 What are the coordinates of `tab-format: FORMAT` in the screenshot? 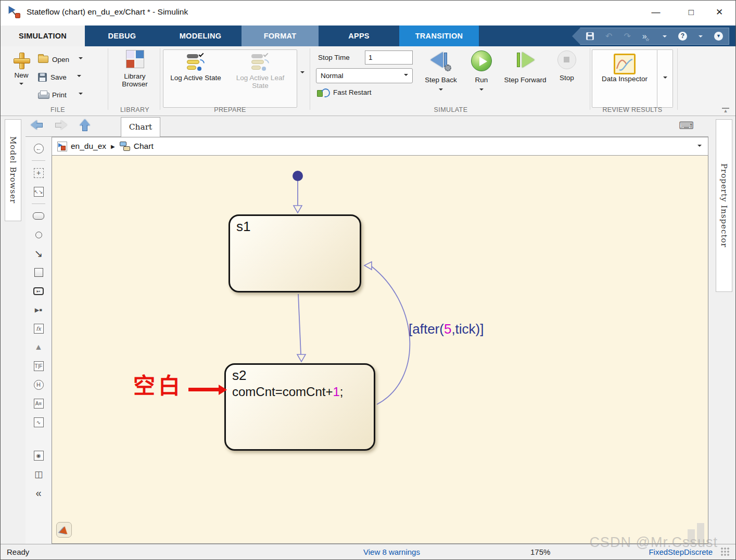 It's located at (280, 36).